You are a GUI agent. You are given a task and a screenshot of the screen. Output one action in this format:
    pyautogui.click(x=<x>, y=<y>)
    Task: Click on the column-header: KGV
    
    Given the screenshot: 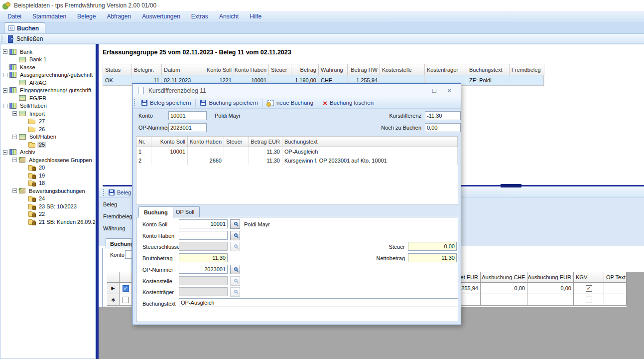 What is the action you would take?
    pyautogui.click(x=589, y=277)
    